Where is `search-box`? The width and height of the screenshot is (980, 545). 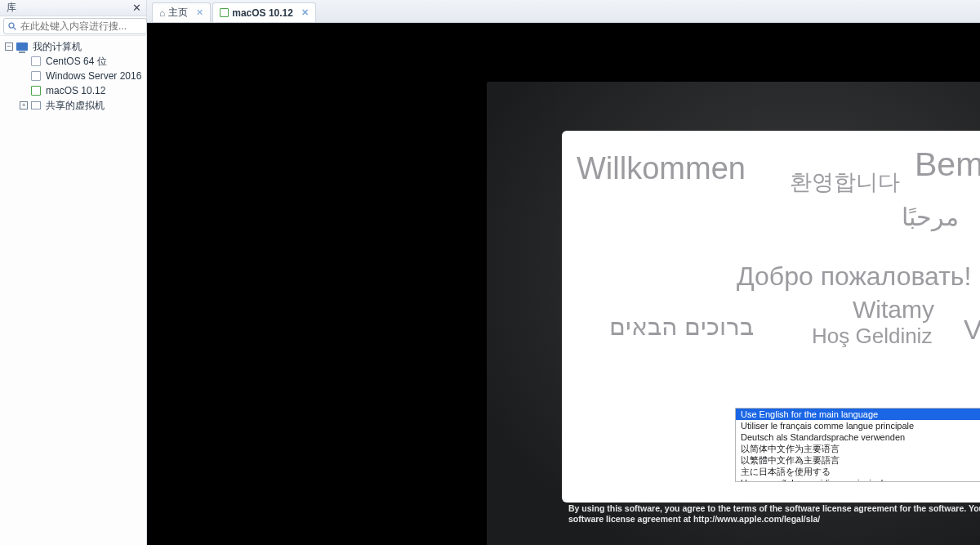
search-box is located at coordinates (75, 26).